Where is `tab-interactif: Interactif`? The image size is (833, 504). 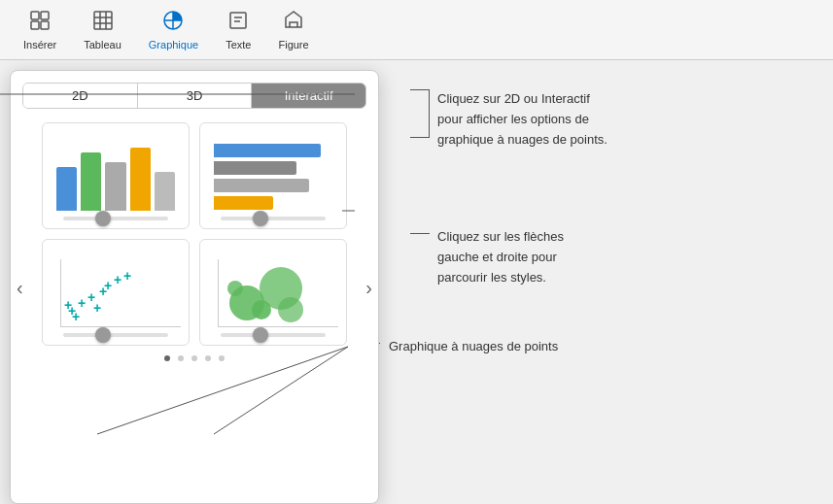 tab-interactif: Interactif is located at coordinates (309, 95).